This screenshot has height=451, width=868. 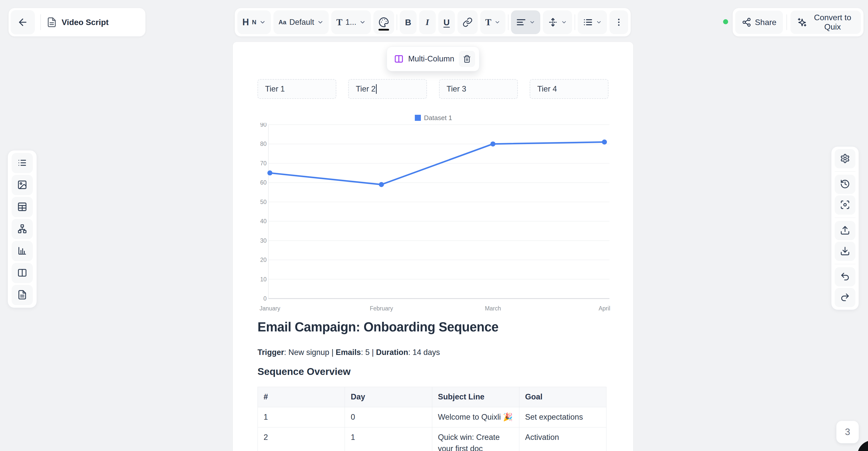 I want to click on org-chart-button, so click(x=22, y=229).